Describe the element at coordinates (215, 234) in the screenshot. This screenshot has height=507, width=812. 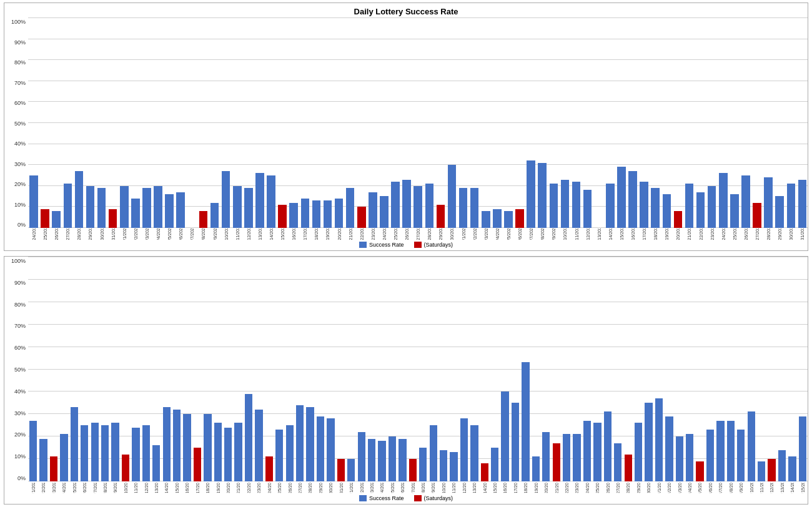
I see `x-label: 6/9/2024` at that location.